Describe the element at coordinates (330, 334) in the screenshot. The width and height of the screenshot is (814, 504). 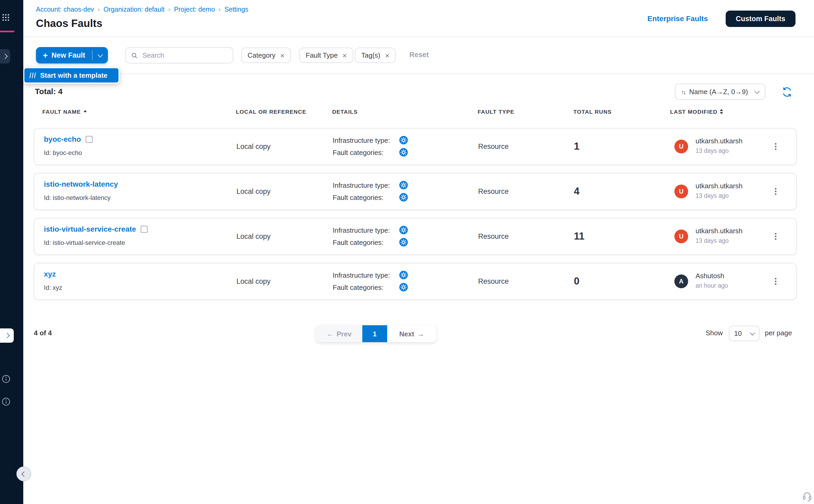
I see `arrow-left-icon: ←` at that location.